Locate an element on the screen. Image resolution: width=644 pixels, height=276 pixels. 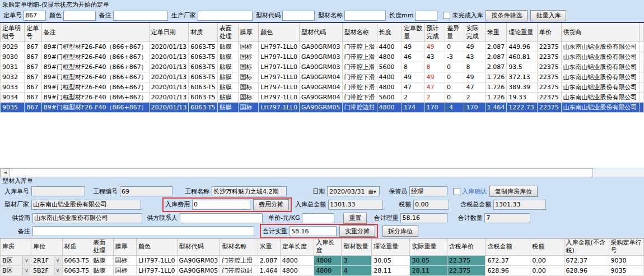
calendar-icon: ▦▾ is located at coordinates (372, 192).